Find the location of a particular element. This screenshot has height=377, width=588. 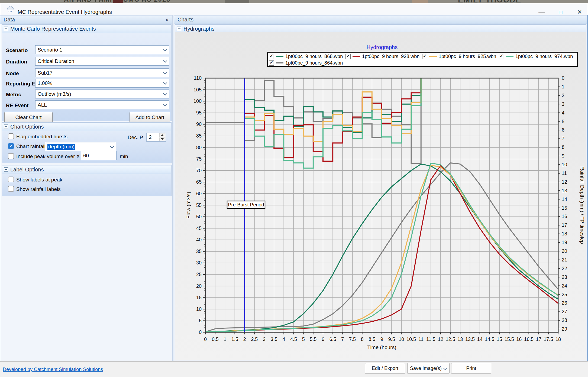

edit-export-label: Edit / Export is located at coordinates (385, 368).